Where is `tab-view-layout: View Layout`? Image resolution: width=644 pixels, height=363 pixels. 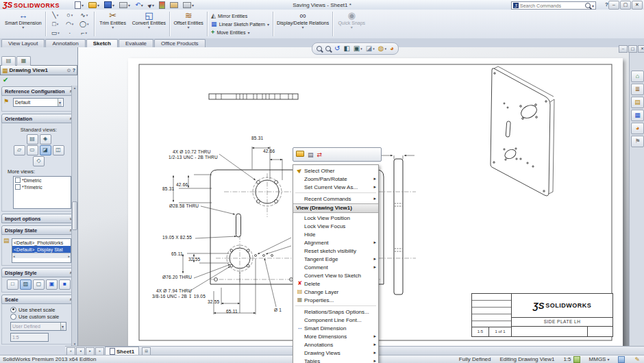 tab-view-layout: View Layout is located at coordinates (23, 43).